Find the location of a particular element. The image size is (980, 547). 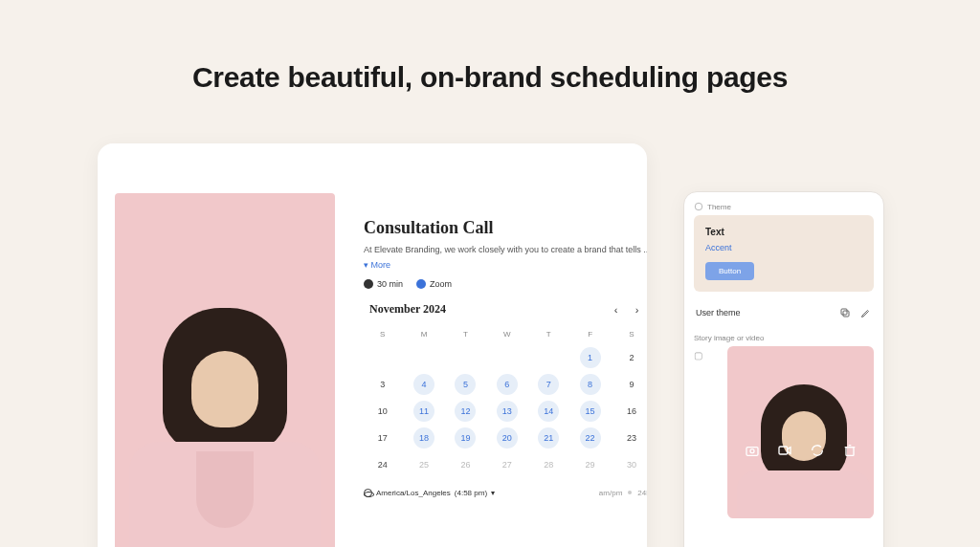

camera-icon is located at coordinates (752, 450).